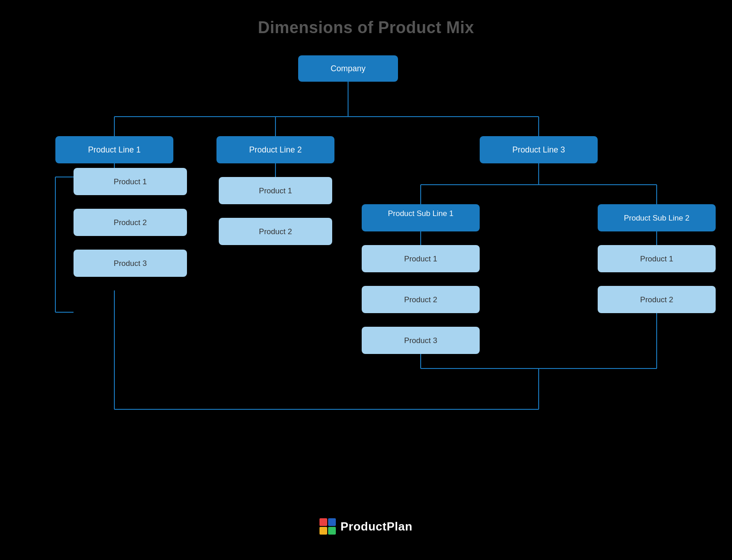 Image resolution: width=732 pixels, height=560 pixels. Describe the element at coordinates (538, 150) in the screenshot. I see `product-line-3-label: Product Line 3` at that location.